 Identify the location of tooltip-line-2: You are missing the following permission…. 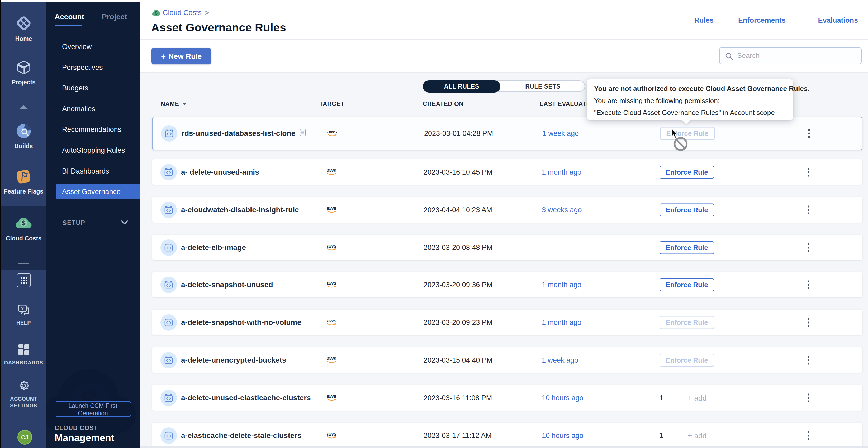
(657, 101).